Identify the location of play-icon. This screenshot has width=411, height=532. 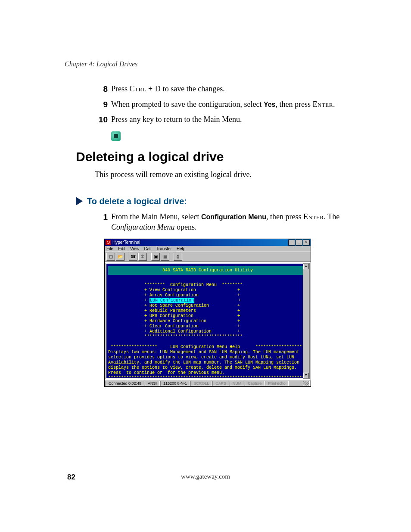
(79, 201).